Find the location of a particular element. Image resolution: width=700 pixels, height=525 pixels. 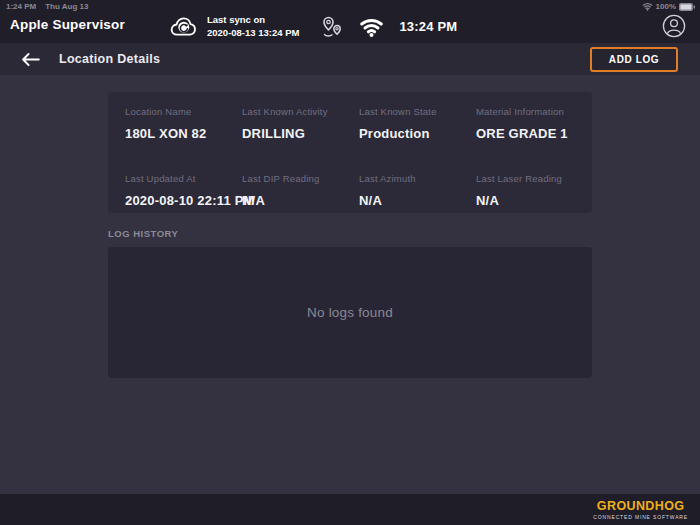

page-title: Location Details is located at coordinates (110, 59).